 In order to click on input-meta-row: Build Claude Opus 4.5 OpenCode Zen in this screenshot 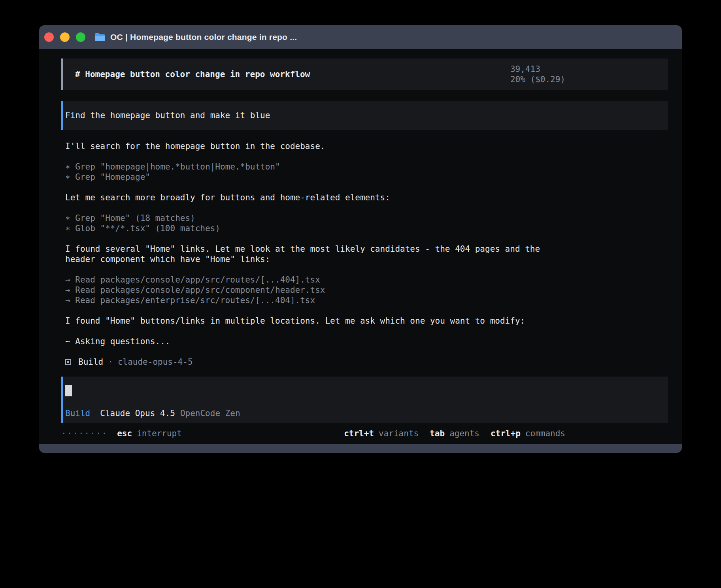, I will do `click(363, 413)`.